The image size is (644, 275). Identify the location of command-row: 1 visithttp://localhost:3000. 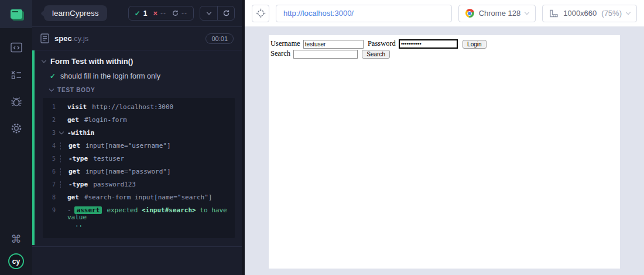
(139, 107).